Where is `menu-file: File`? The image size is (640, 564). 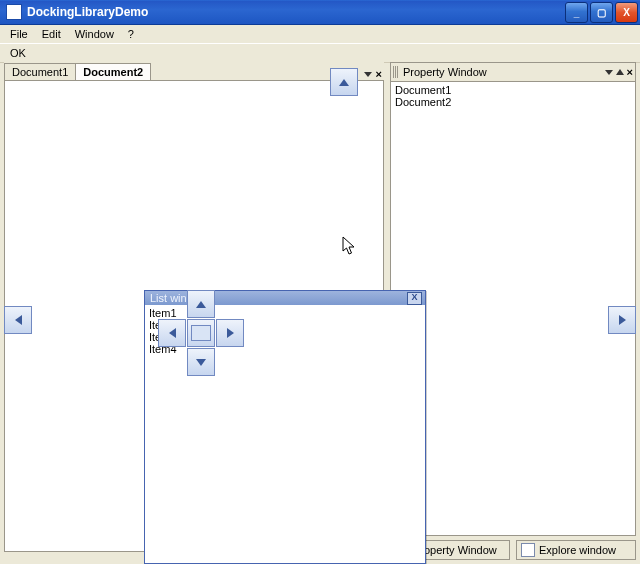 menu-file: File is located at coordinates (19, 34).